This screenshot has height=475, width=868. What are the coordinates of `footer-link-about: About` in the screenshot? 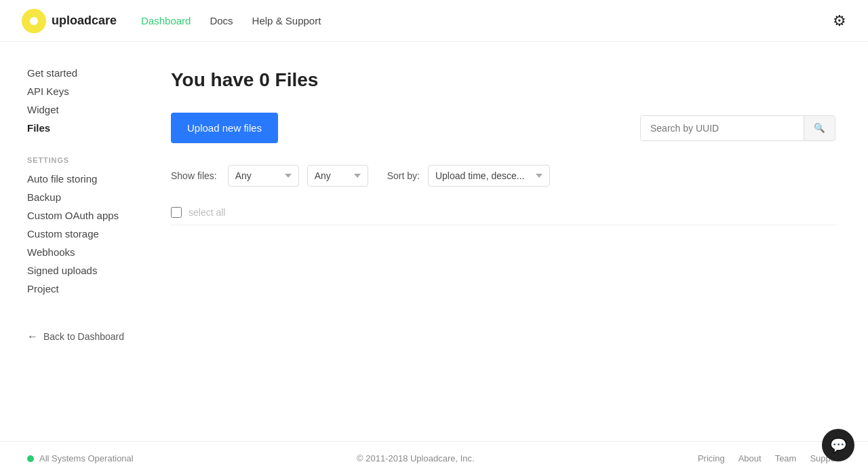 It's located at (750, 459).